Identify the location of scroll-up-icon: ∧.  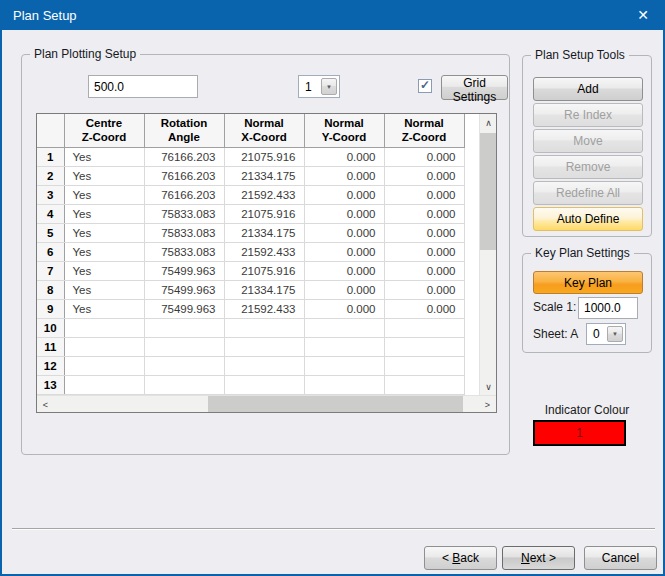
(488, 122).